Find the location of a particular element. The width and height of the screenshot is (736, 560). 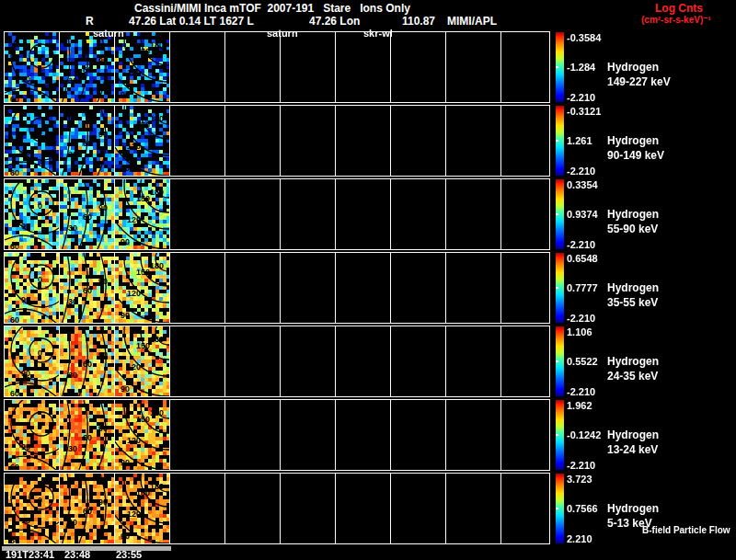

energy-range-label: 55-90 keV is located at coordinates (633, 229).